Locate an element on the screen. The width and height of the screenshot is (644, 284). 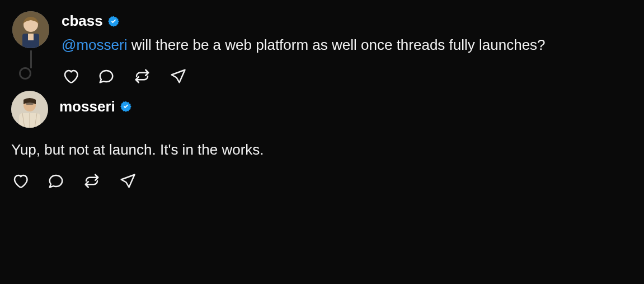
post-text: will there be a web platform as well onc… is located at coordinates (336, 45).